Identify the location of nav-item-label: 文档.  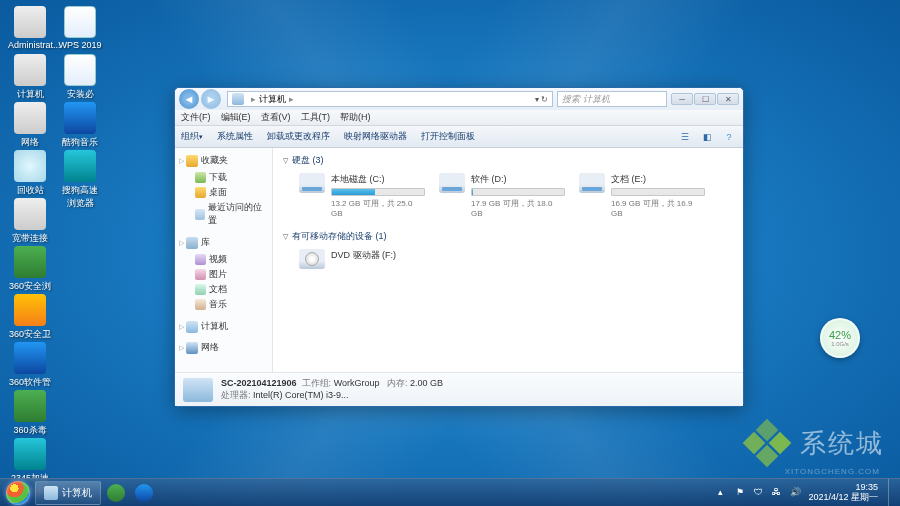
(218, 290).